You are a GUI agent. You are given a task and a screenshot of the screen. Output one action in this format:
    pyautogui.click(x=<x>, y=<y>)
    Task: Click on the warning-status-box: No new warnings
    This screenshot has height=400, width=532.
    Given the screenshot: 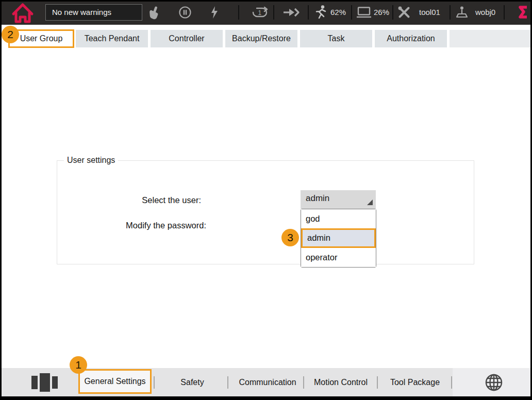 What is the action you would take?
    pyautogui.click(x=94, y=12)
    